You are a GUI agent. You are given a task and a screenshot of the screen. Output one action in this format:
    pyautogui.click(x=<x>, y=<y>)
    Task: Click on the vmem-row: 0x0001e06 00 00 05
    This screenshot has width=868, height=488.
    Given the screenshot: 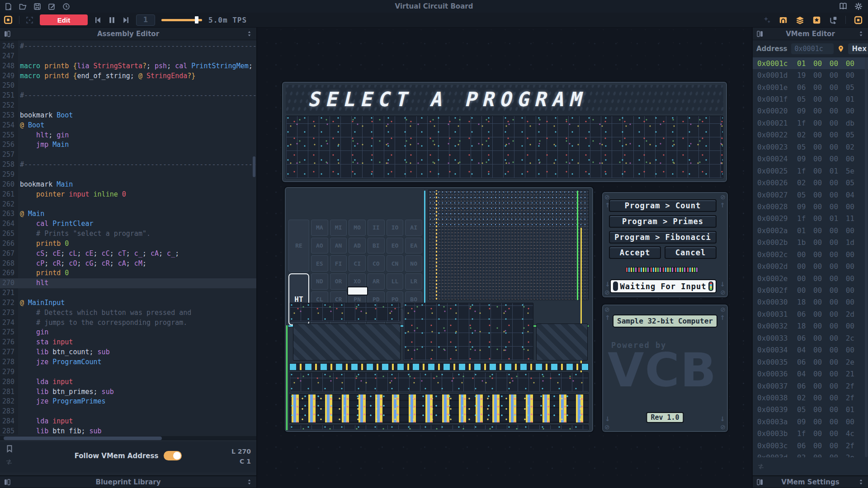 What is the action you would take?
    pyautogui.click(x=810, y=87)
    